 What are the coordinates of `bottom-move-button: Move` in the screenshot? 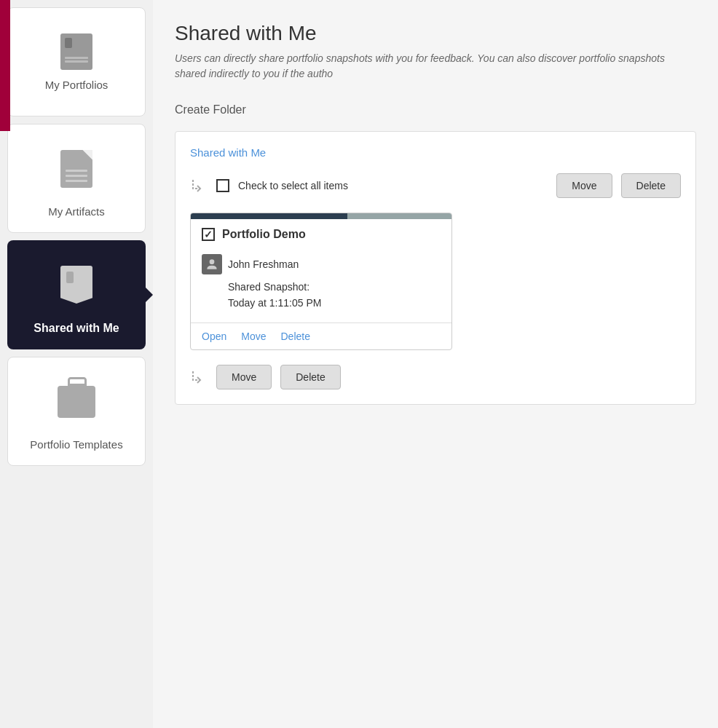 It's located at (244, 377).